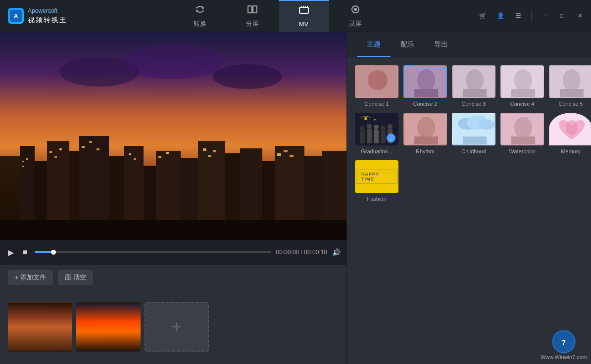  Describe the element at coordinates (500, 16) in the screenshot. I see `user-icon: 👤` at that location.